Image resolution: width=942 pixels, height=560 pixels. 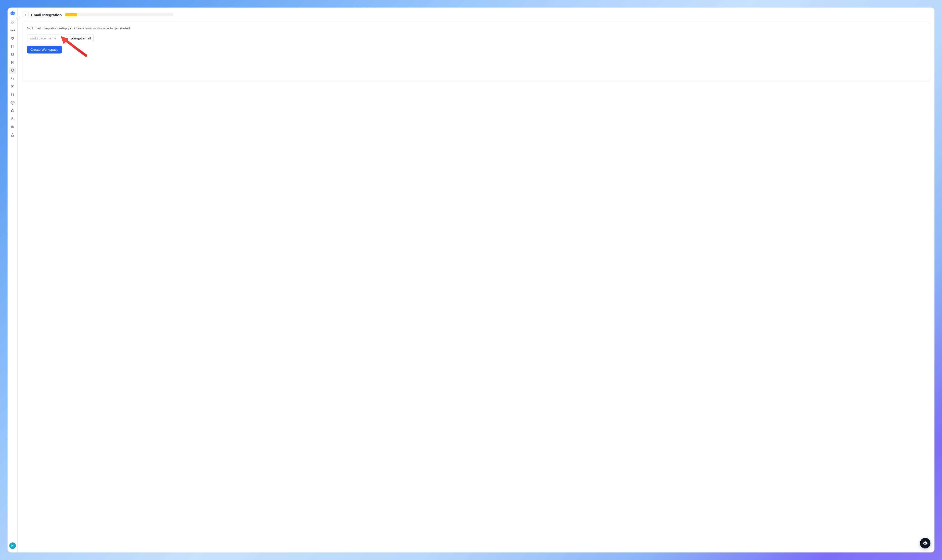 What do you see at coordinates (13, 127) in the screenshot?
I see `users-icon` at bounding box center [13, 127].